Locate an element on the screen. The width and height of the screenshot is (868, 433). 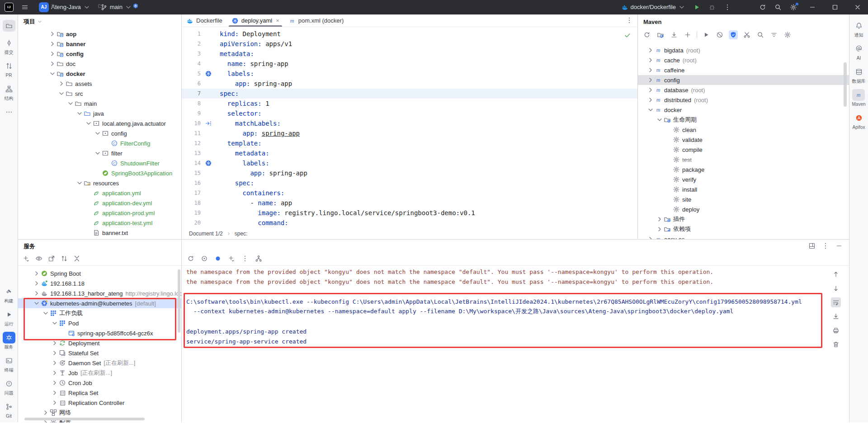
more-tool-windows-tool-button is located at coordinates (9, 112).